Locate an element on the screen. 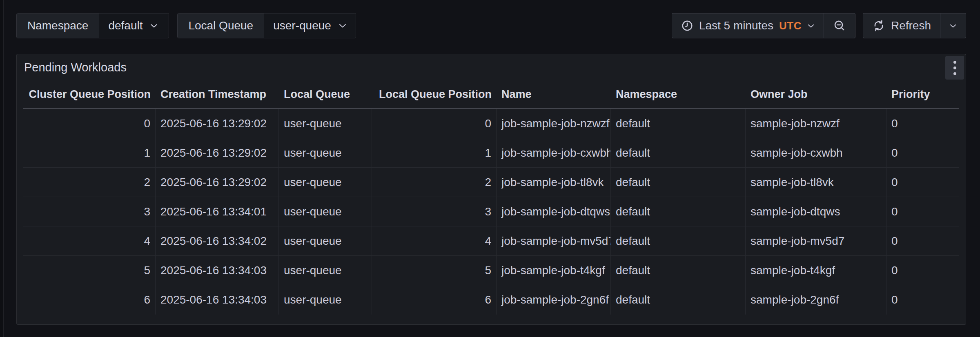  kebab-vertical-icon is located at coordinates (955, 62).